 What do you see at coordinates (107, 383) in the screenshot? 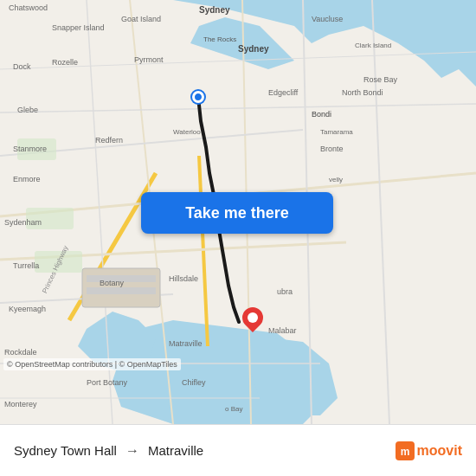
I see `svg-text: Port Botany` at bounding box center [107, 383].